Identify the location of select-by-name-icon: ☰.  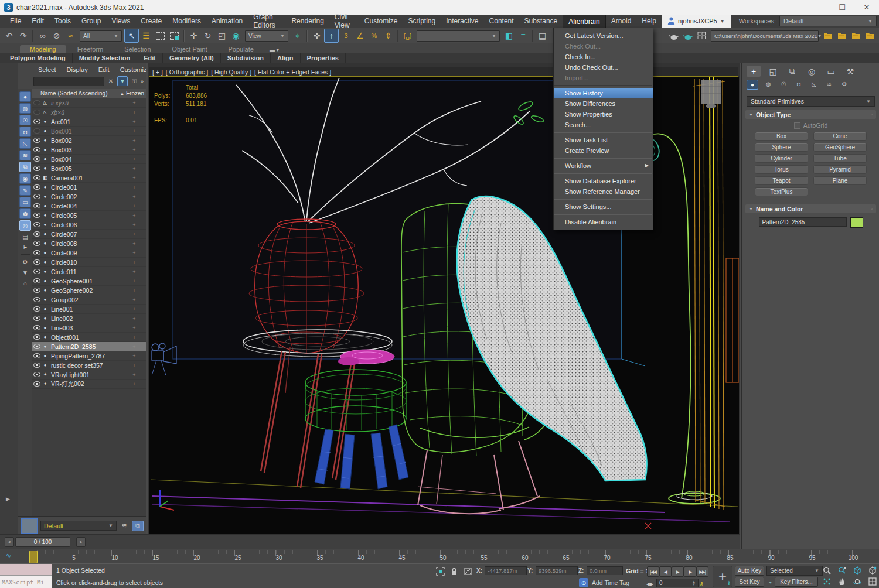
(146, 36).